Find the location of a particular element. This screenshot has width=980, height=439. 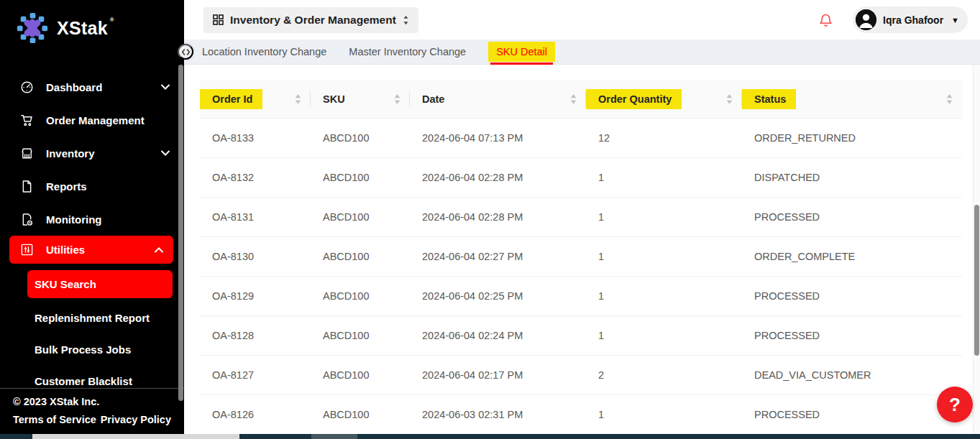

utilities-submenu: SKU Search Replenishment Report Bulk Pro… is located at coordinates (92, 333).